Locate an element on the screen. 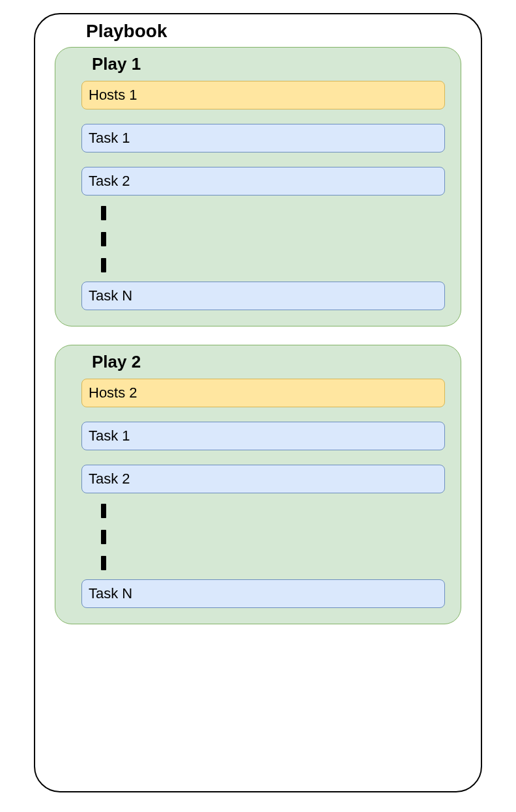  play-1-task-1: Task 1 is located at coordinates (263, 138).